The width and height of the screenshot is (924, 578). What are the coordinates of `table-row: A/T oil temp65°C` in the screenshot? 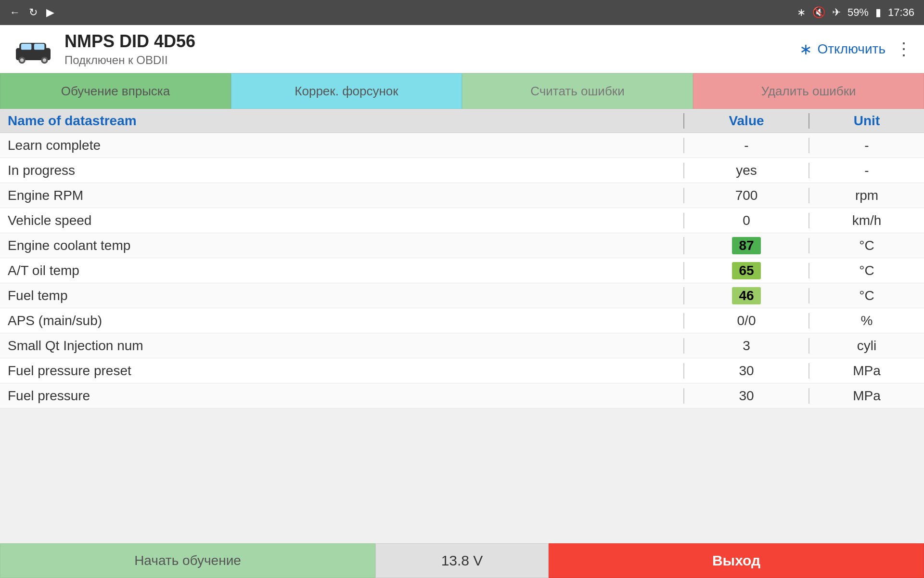 It's located at (462, 271).